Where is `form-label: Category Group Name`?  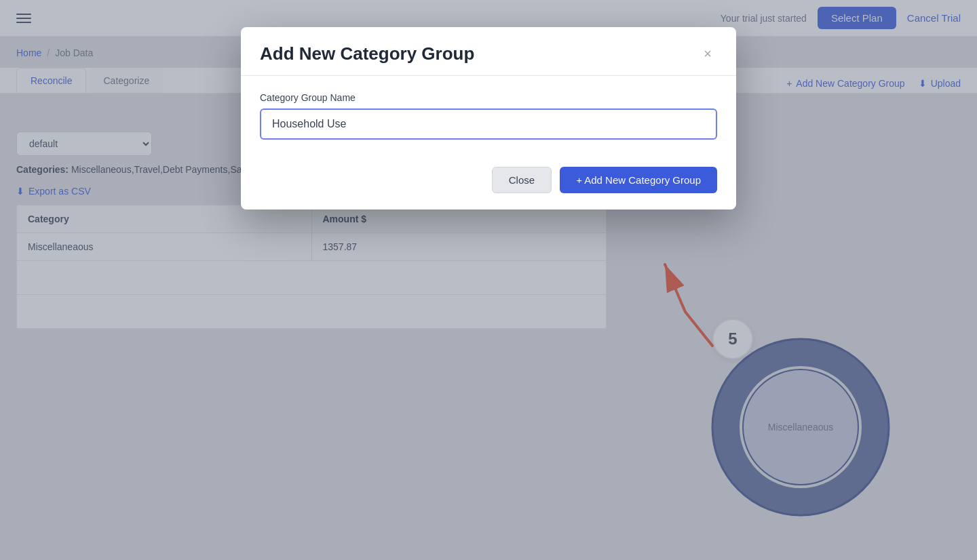 form-label: Category Group Name is located at coordinates (488, 98).